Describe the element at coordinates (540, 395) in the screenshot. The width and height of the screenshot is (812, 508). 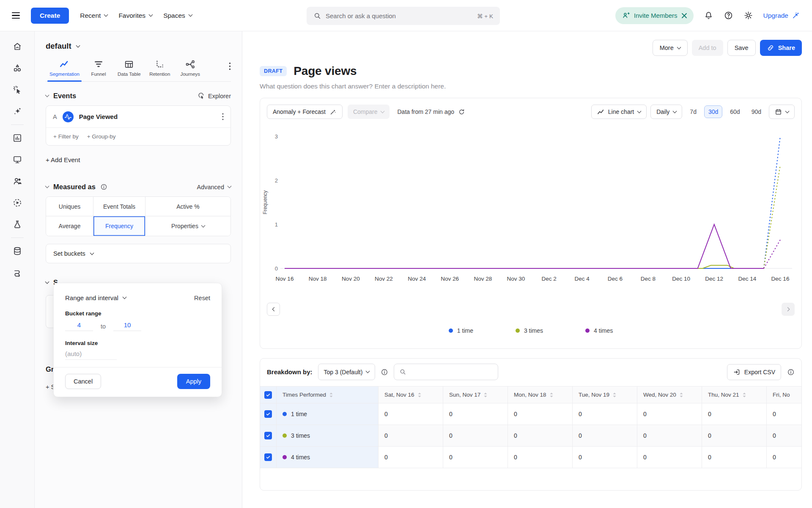
I see `date-column-header: Mon, Nov 18` at that location.